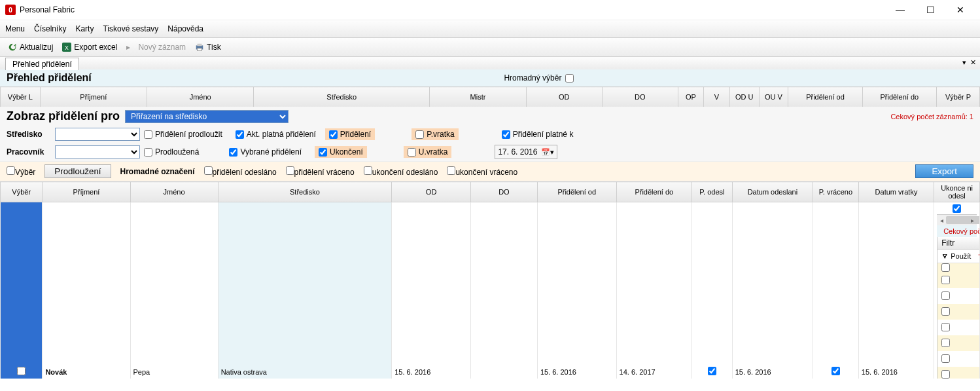 The width and height of the screenshot is (980, 391). Describe the element at coordinates (97, 152) in the screenshot. I see `pracovnik-combo` at that location.